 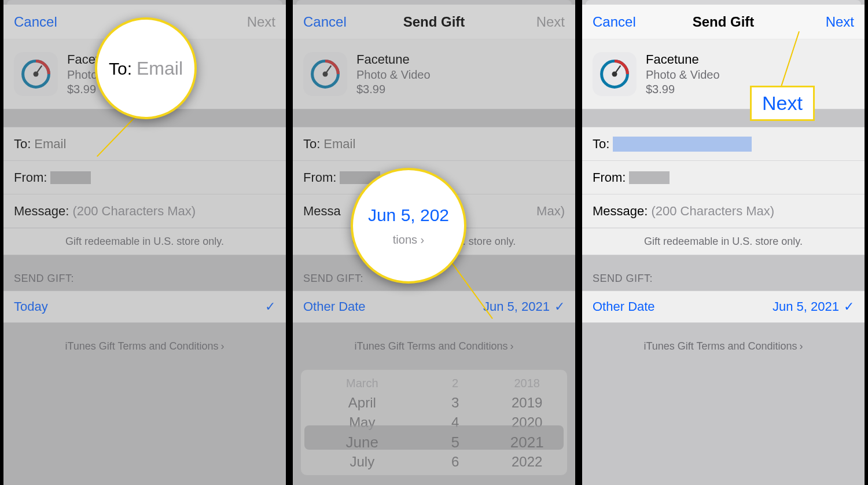 I want to click on send-date-label: Today, so click(x=31, y=307).